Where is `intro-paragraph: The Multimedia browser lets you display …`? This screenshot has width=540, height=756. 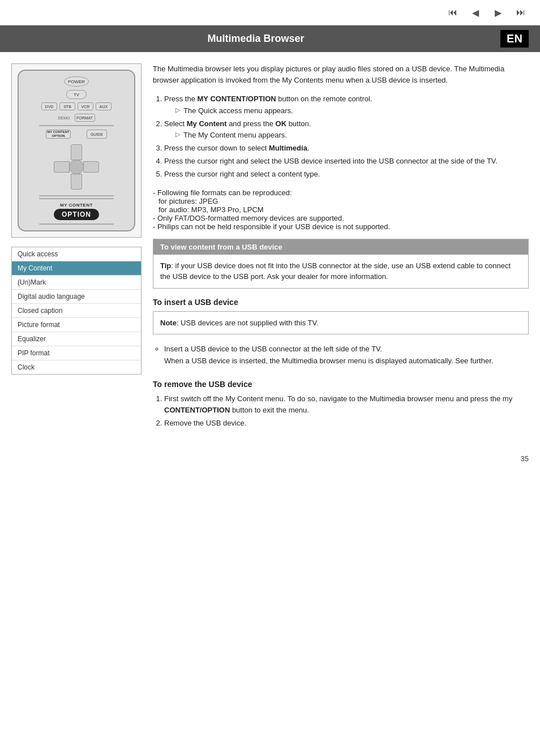 intro-paragraph: The Multimedia browser lets you display … is located at coordinates (341, 75).